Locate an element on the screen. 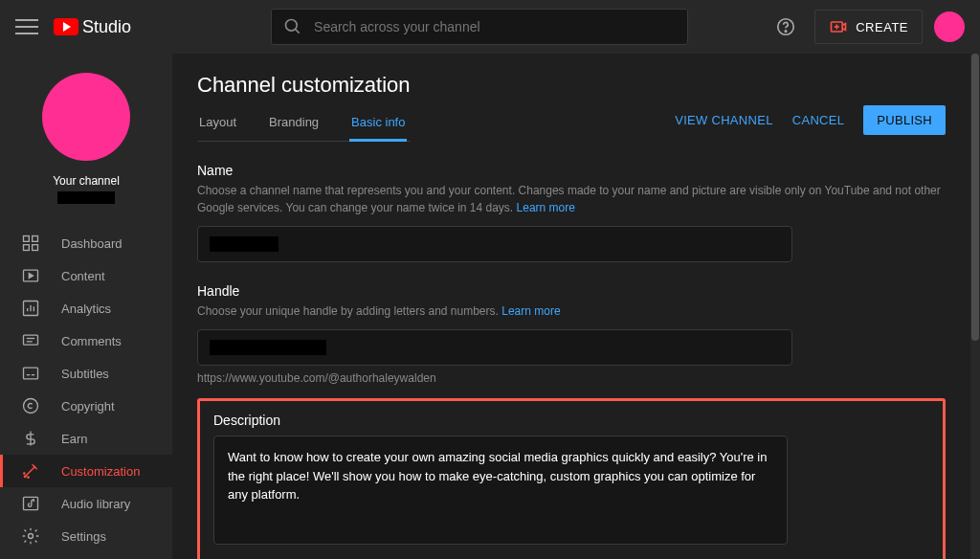 This screenshot has height=559, width=980. name-description: Choose a channel name that represents yo… is located at coordinates (571, 199).